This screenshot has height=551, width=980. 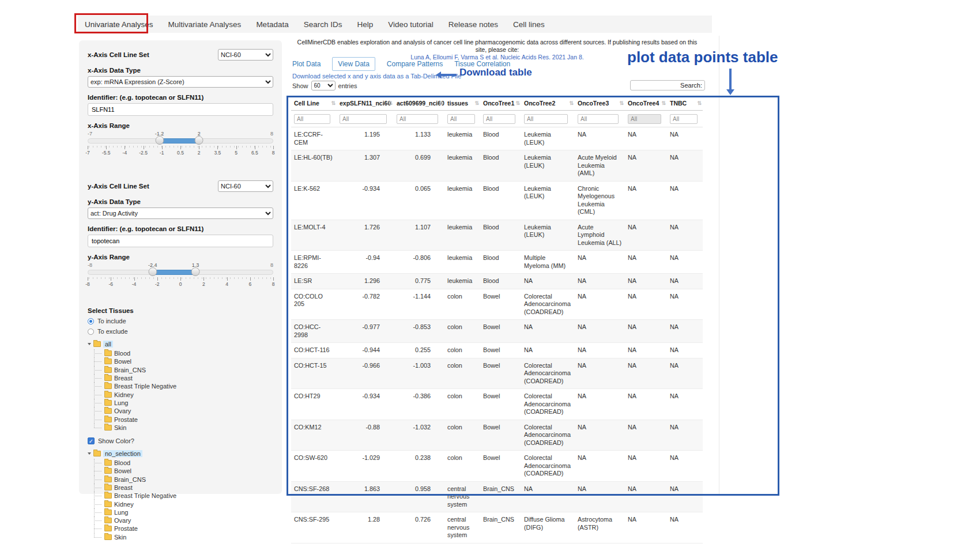 I want to click on tree-root-all: all, so click(x=180, y=344).